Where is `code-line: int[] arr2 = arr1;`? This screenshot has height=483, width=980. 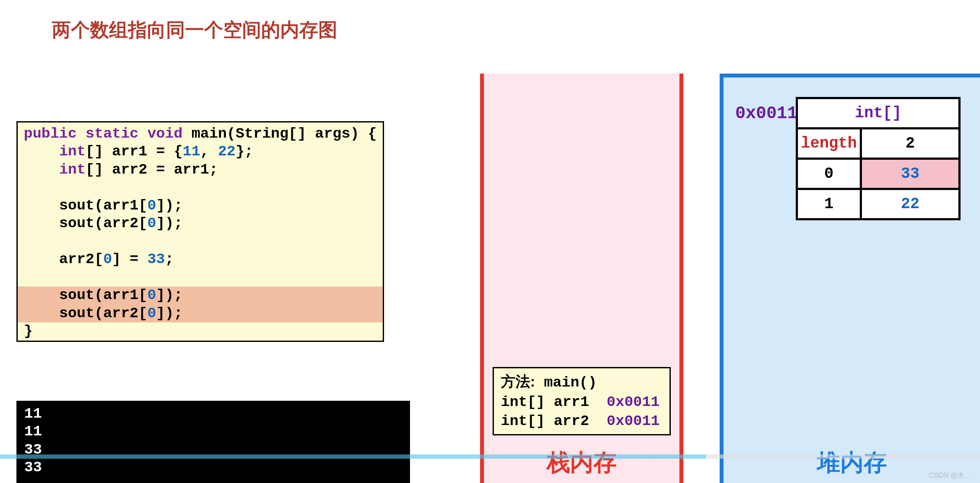 code-line: int[] arr2 = arr1; is located at coordinates (200, 170).